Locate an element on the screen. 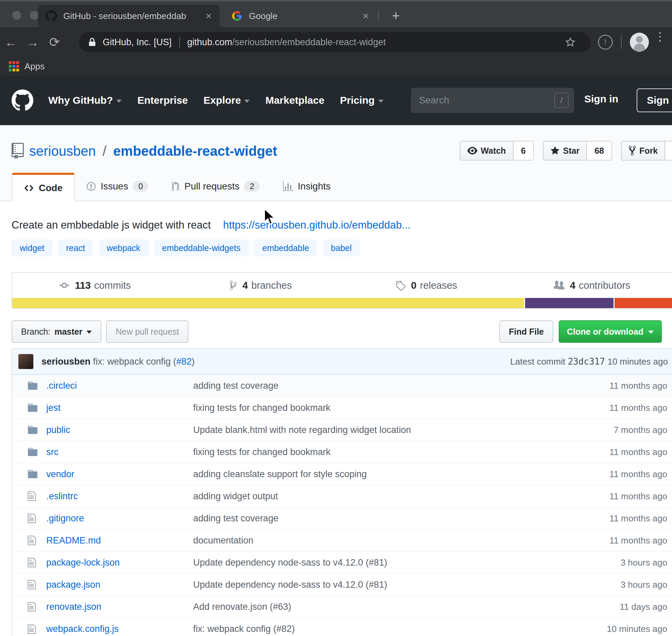  commit-message-link: Update blank.html with note regarding wi… is located at coordinates (364, 430).